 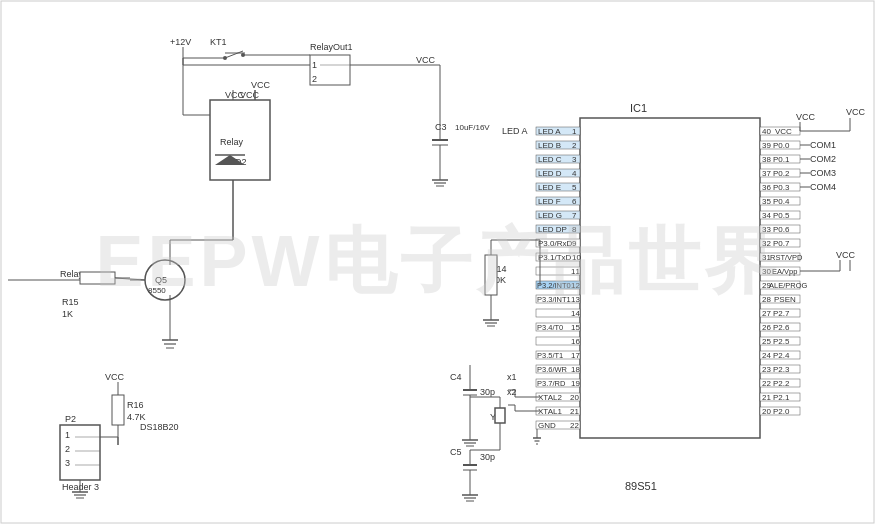 What do you see at coordinates (782, 412) in the screenshot?
I see `svg-text: P2.0` at bounding box center [782, 412].